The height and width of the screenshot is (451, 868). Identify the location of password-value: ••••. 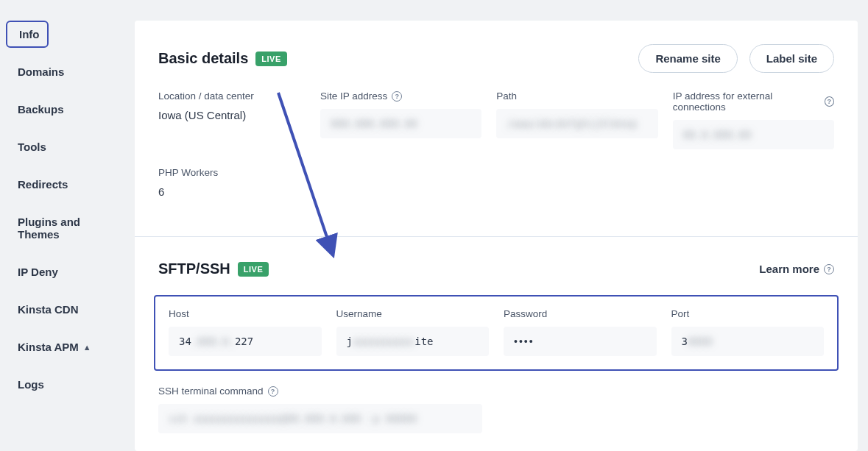
(580, 341).